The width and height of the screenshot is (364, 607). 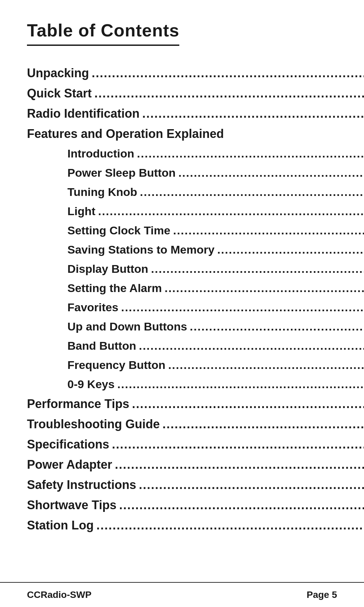 What do you see at coordinates (182, 250) in the screenshot?
I see `toc-entry: Saving Stations to Memory ..............…` at bounding box center [182, 250].